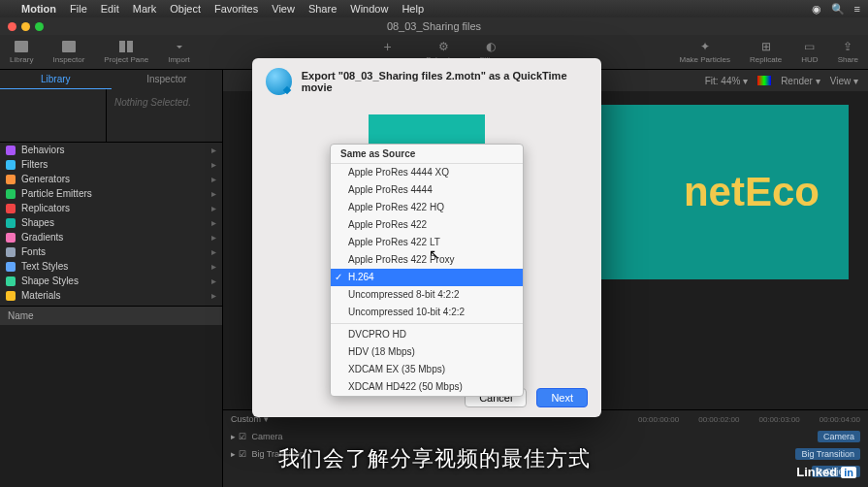  Describe the element at coordinates (434, 26) in the screenshot. I see `window-titlebar: 08_03_Sharing files` at that location.